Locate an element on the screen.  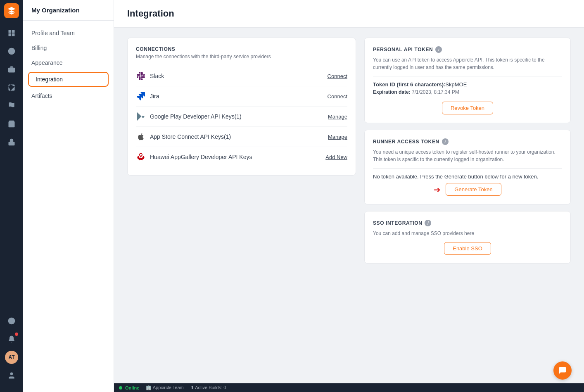
nav-icon-dashboard is located at coordinates (12, 33).